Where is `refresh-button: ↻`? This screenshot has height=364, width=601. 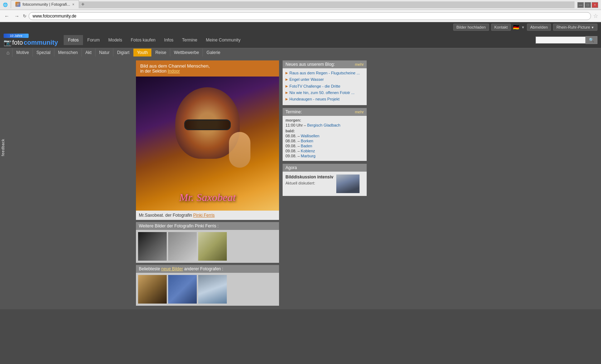
refresh-button: ↻ is located at coordinates (25, 16).